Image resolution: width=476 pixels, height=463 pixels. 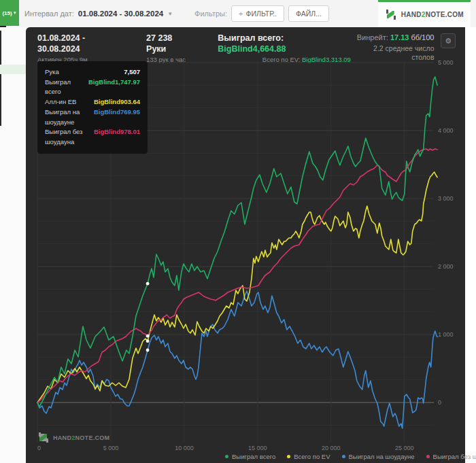 What do you see at coordinates (311, 457) in the screenshot?
I see `legend-label: Всего по EV` at bounding box center [311, 457].